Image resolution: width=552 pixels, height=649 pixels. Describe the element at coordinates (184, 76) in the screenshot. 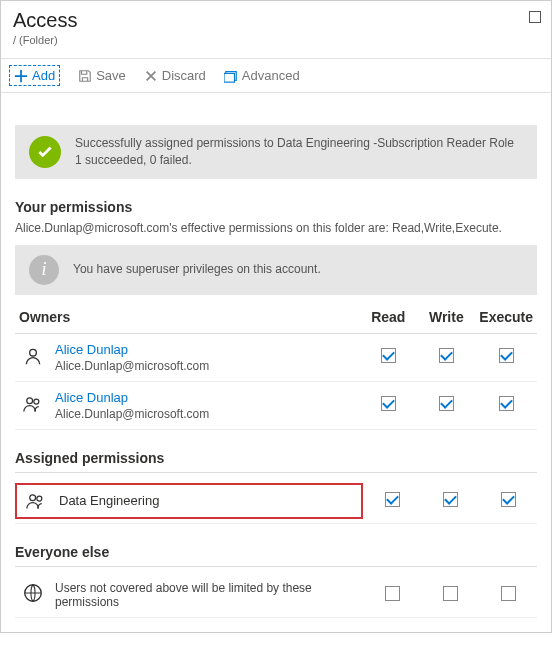

I see `discard-label: Discard` at that location.